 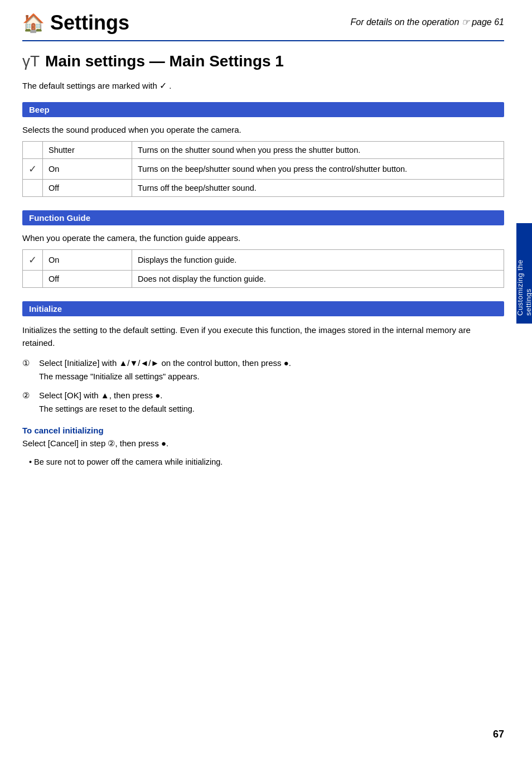 What do you see at coordinates (28, 364) in the screenshot?
I see `step-1-num: ①` at bounding box center [28, 364].